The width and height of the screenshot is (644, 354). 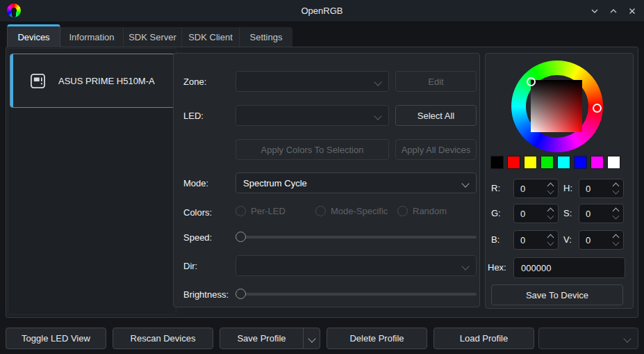 I want to click on swatch-black, so click(x=497, y=163).